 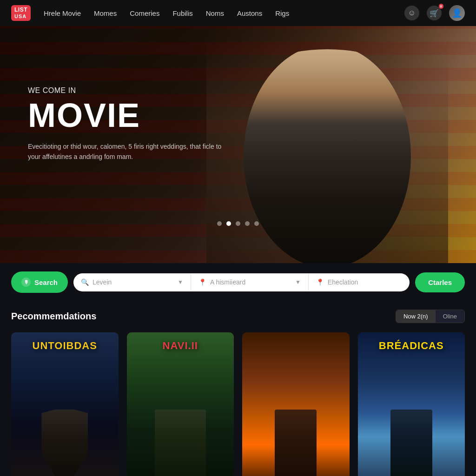 I want to click on poster-title-4: BRÉADICAS, so click(x=412, y=346).